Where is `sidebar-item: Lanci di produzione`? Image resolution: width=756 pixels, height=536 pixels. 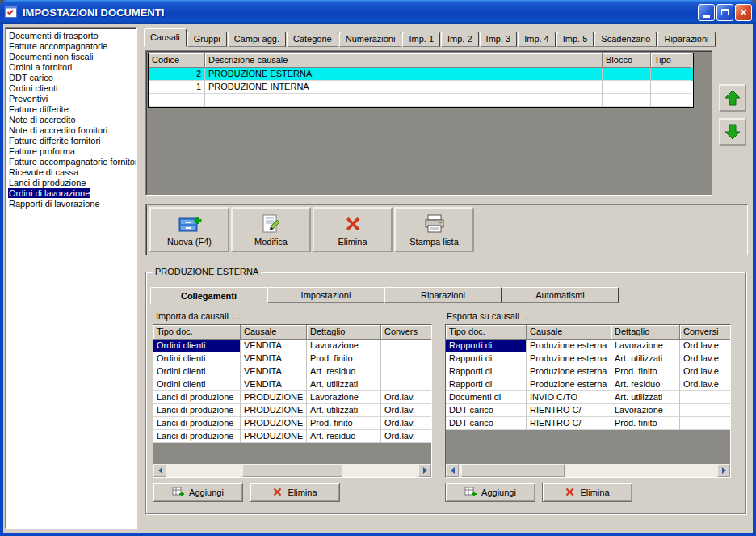 sidebar-item: Lanci di produzione is located at coordinates (71, 183).